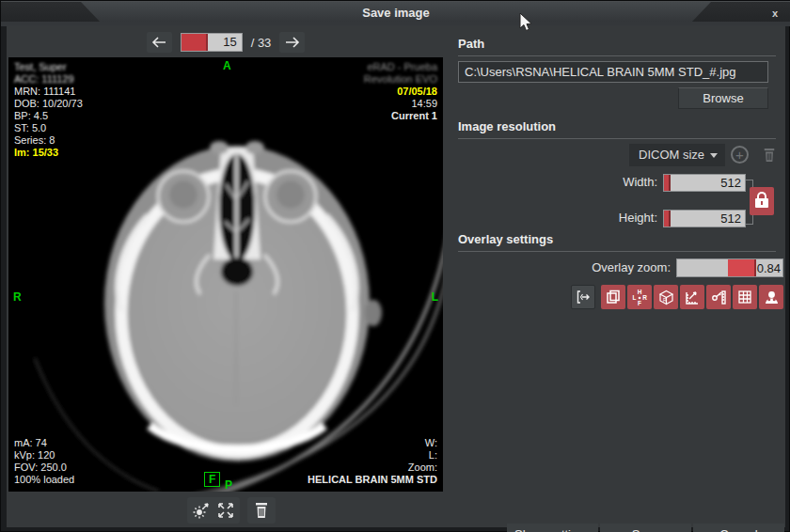 Image resolution: width=790 pixels, height=532 pixels. I want to click on right-arrow-icon, so click(292, 42).